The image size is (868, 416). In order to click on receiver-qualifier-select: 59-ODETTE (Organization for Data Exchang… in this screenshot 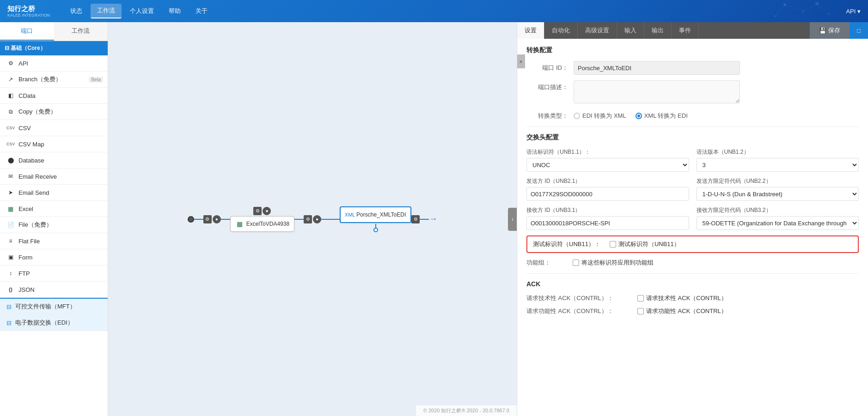, I will do `click(778, 223)`.